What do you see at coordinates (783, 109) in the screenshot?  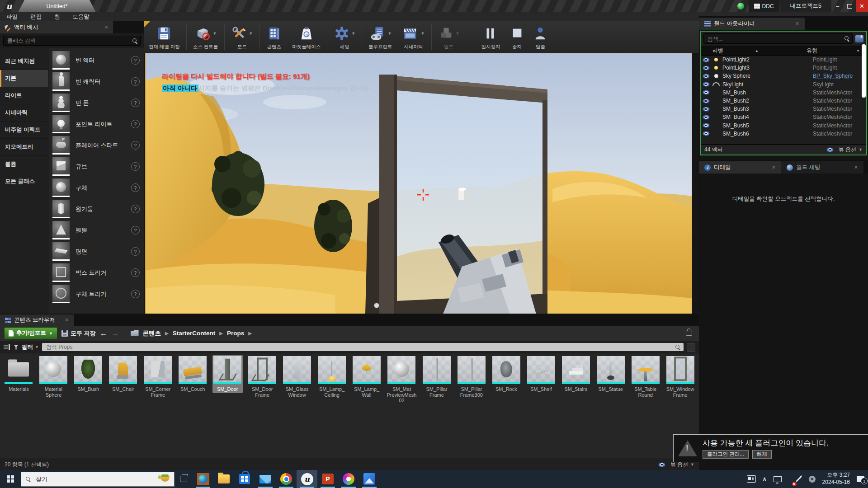 I see `outliner-row: SM_Bush3 StaticMeshActor` at bounding box center [783, 109].